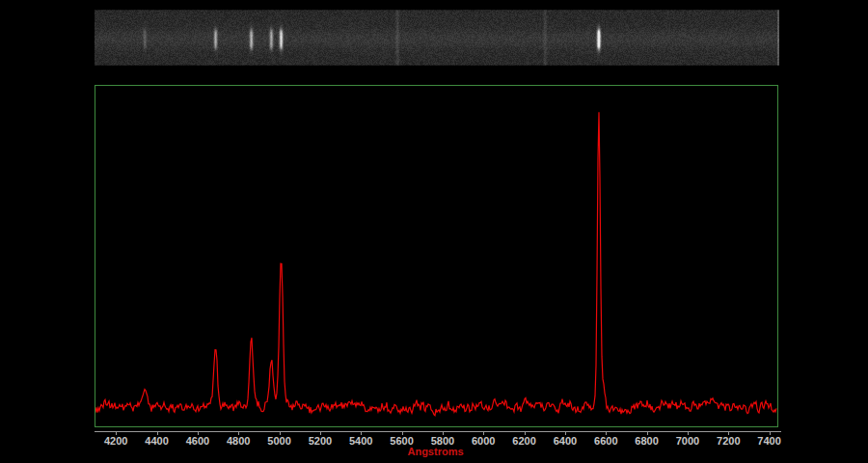 The width and height of the screenshot is (868, 463). I want to click on x-axis-tick-label: 4800, so click(238, 441).